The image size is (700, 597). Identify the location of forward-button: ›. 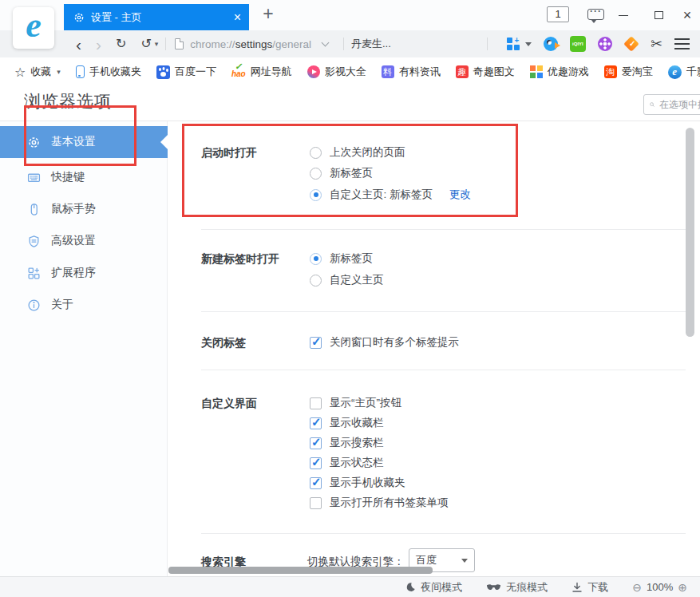
(99, 45).